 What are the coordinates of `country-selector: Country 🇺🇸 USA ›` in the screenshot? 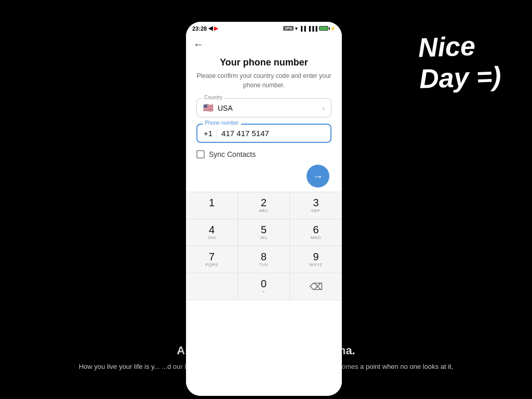 It's located at (264, 108).